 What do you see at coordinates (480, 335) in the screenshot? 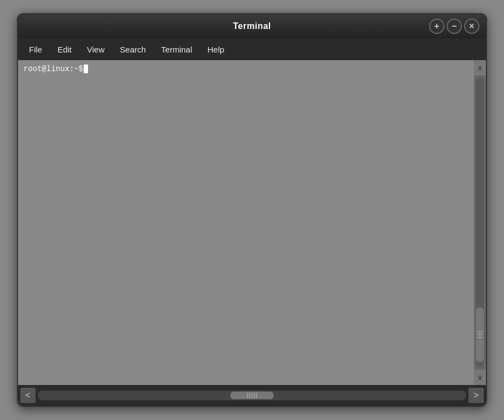
I see `vertical-scroll-thumb` at bounding box center [480, 335].